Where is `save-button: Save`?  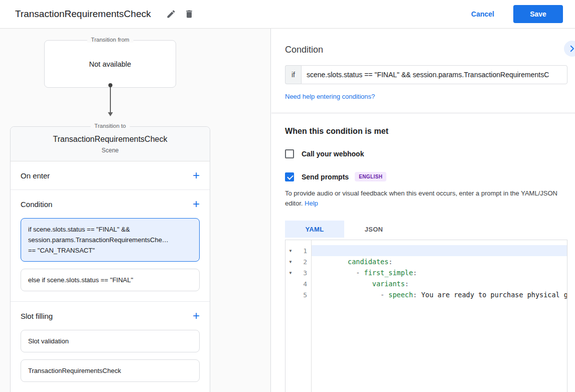
save-button: Save is located at coordinates (538, 14).